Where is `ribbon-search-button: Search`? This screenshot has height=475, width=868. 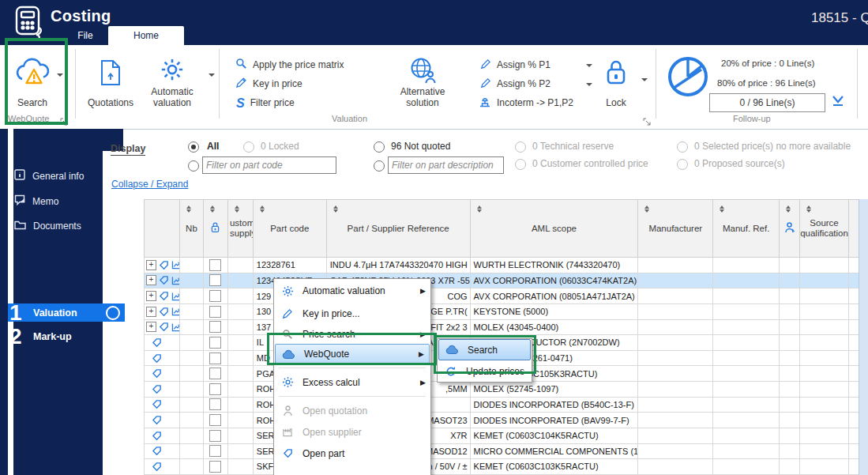 ribbon-search-button: Search is located at coordinates (32, 84).